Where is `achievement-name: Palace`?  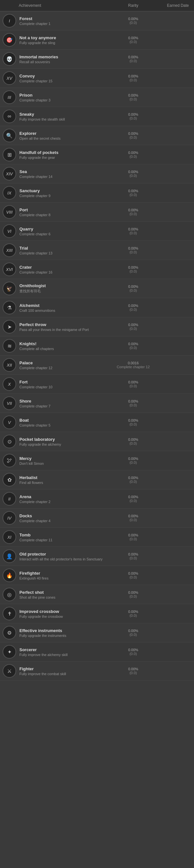 achievement-name: Palace is located at coordinates (67, 363).